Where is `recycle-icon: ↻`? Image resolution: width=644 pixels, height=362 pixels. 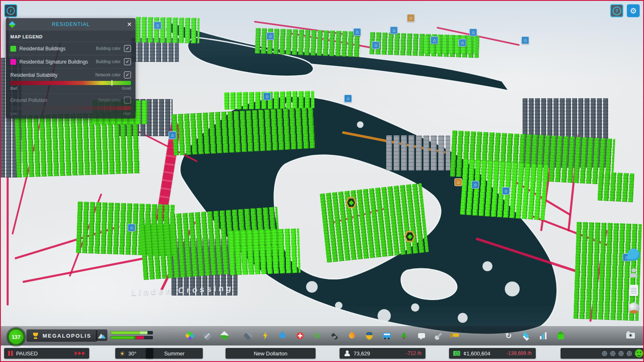
recycle-icon: ↻ is located at coordinates (317, 336).